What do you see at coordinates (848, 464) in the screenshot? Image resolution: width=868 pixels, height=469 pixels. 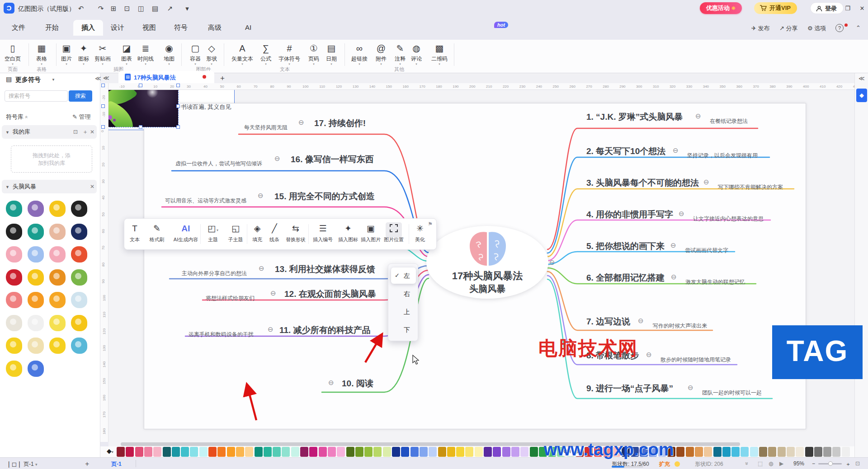 I see `zoom-in-button: ＋` at bounding box center [848, 464].